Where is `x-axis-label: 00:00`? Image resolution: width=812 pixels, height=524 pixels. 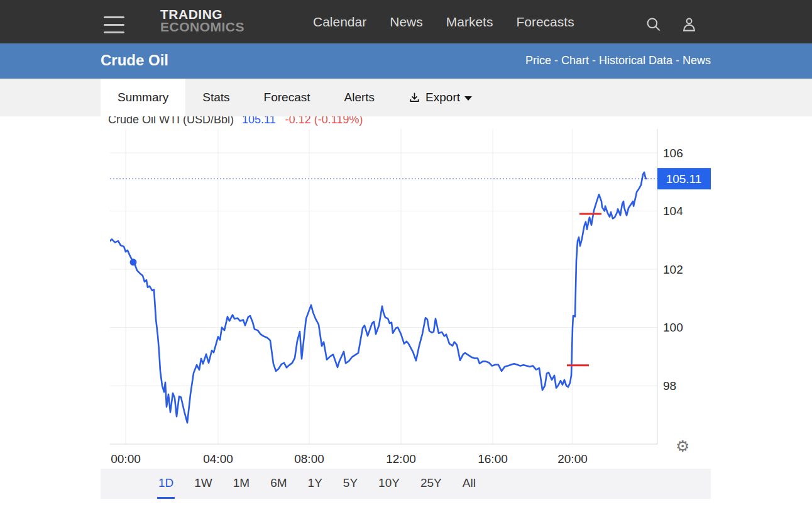
x-axis-label: 00:00 is located at coordinates (126, 459).